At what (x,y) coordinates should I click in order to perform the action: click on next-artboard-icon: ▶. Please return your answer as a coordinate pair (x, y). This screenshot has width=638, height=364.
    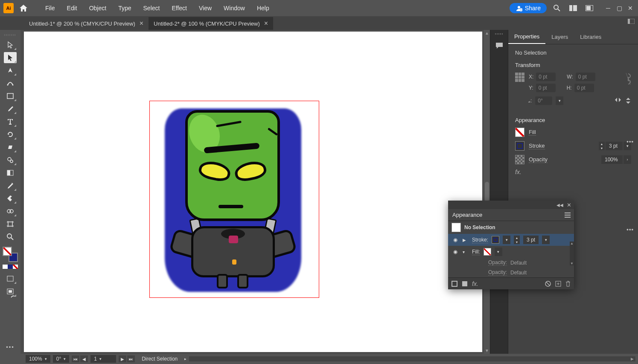
    Looking at the image, I should click on (122, 359).